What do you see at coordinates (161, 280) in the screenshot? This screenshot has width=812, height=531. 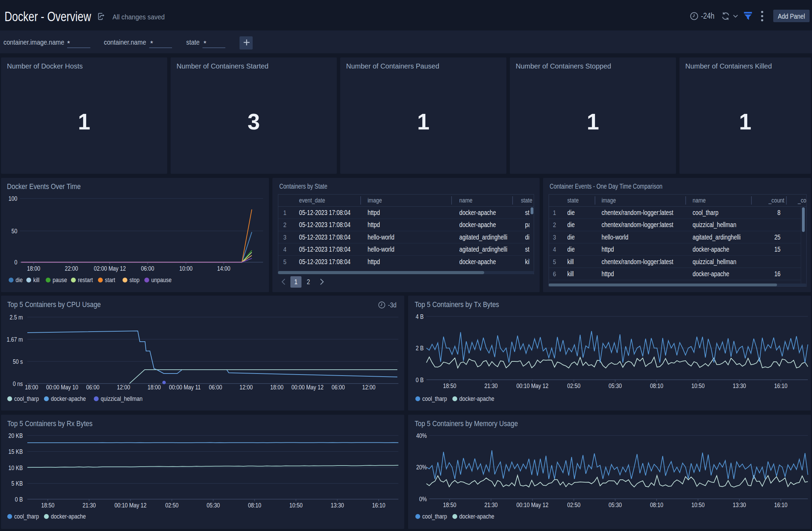 I see `svg-text: unpause` at bounding box center [161, 280].